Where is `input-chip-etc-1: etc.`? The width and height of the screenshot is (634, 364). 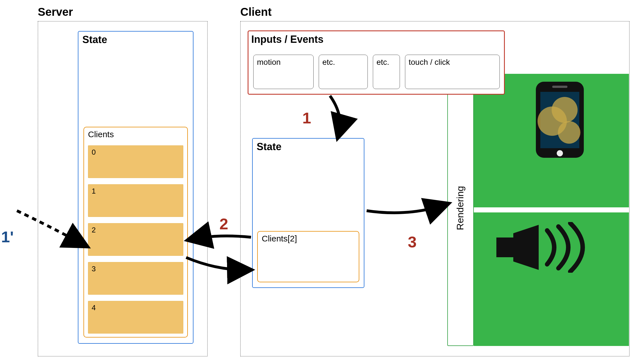 input-chip-etc-1: etc. is located at coordinates (343, 72).